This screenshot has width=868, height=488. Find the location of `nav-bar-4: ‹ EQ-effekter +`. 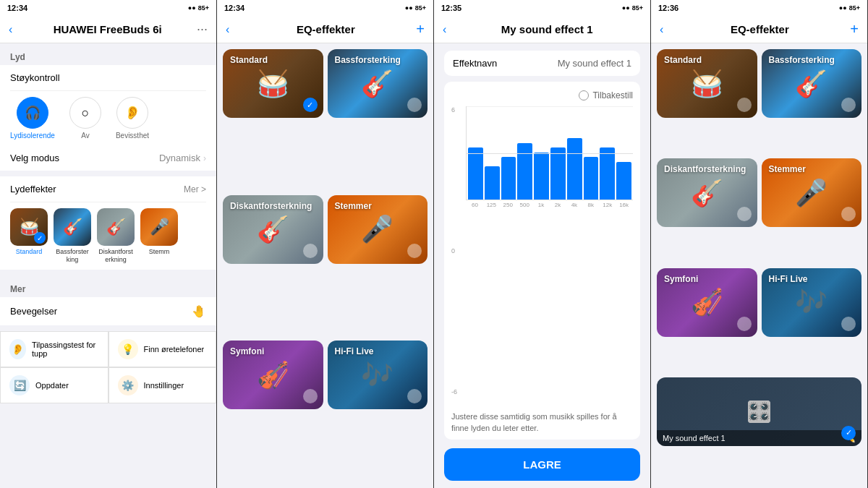

nav-bar-4: ‹ EQ-effekter + is located at coordinates (760, 30).